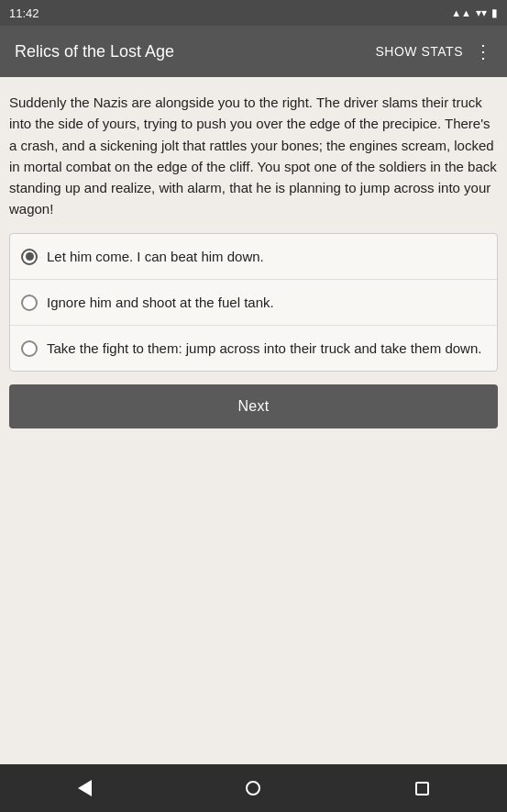  Describe the element at coordinates (481, 13) in the screenshot. I see `wifi-icon: ▾▾` at that location.